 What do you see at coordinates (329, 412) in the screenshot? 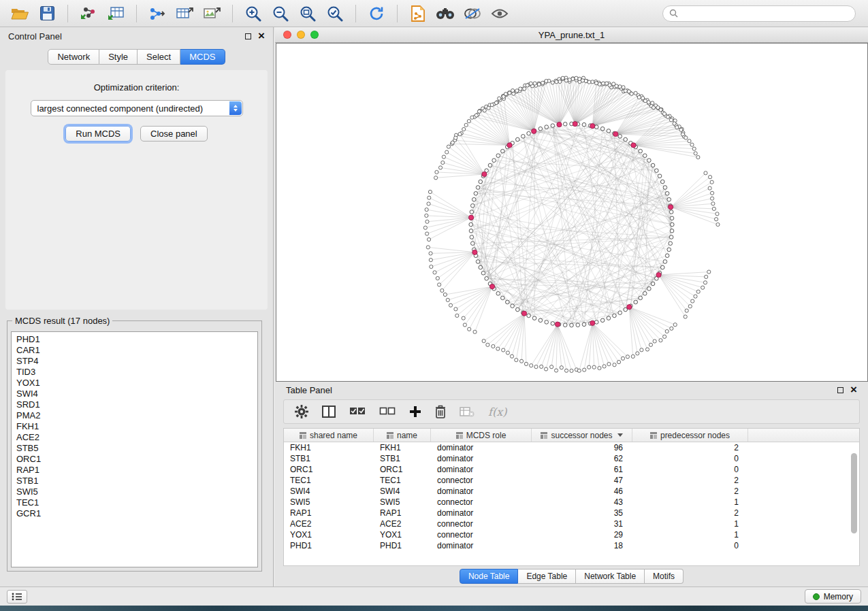
I see `show-column-button` at bounding box center [329, 412].